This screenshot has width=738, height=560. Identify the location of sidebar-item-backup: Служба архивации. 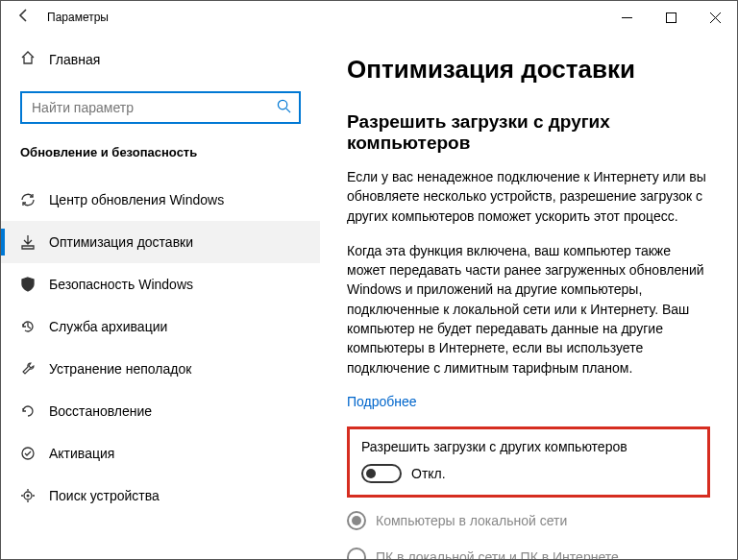
(160, 327).